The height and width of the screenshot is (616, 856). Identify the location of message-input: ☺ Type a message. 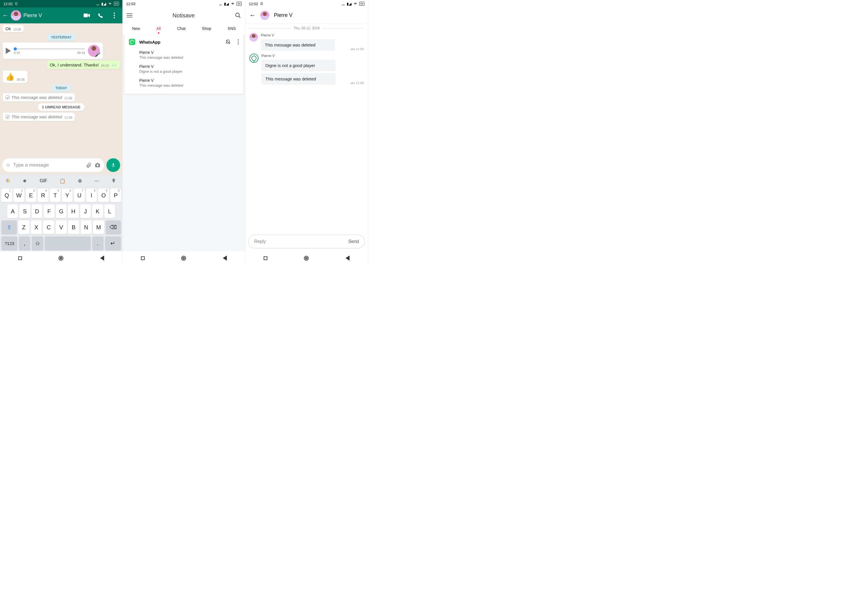
(53, 165).